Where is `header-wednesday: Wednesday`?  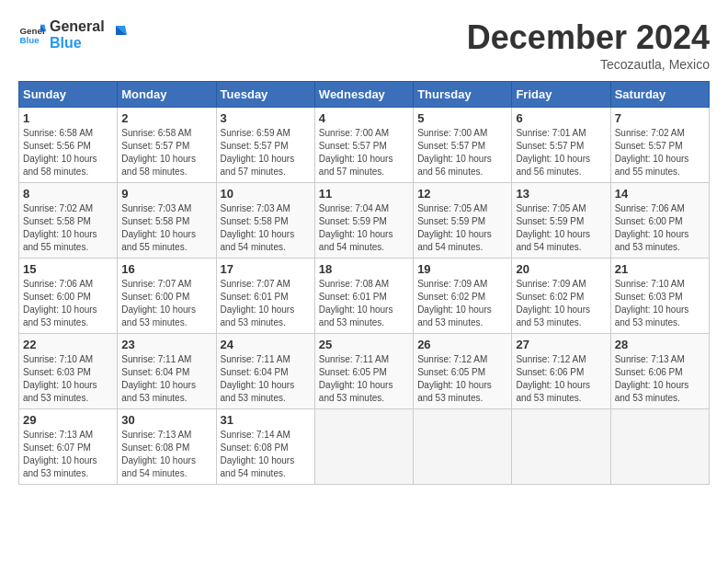 header-wednesday: Wednesday is located at coordinates (364, 95).